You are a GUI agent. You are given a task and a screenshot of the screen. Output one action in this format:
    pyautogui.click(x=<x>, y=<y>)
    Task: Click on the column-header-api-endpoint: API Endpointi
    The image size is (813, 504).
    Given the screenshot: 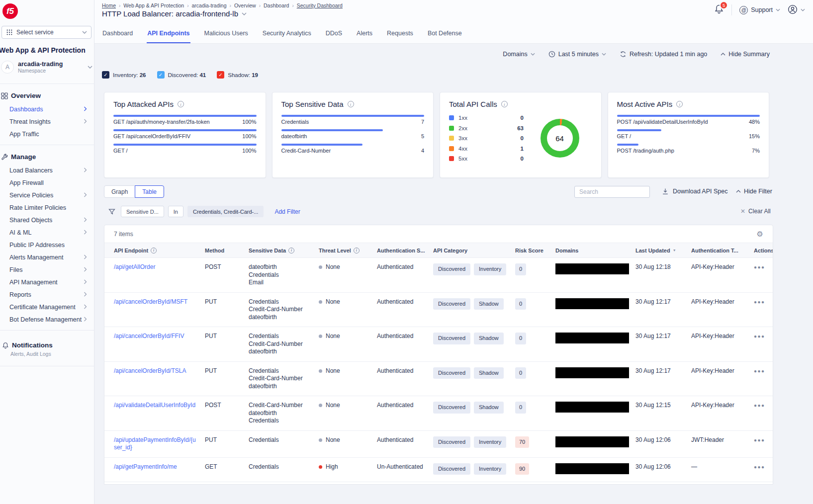 What is the action you would take?
    pyautogui.click(x=159, y=251)
    